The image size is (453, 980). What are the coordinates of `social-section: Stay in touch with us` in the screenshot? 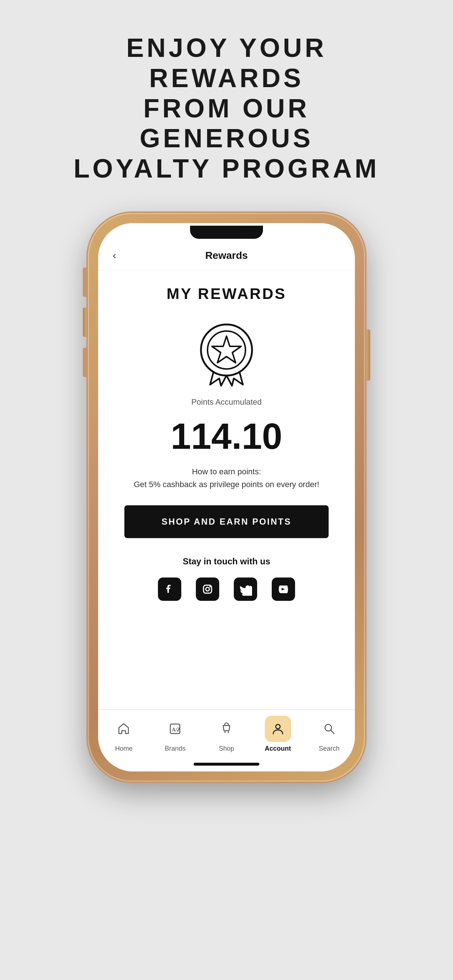 It's located at (226, 578).